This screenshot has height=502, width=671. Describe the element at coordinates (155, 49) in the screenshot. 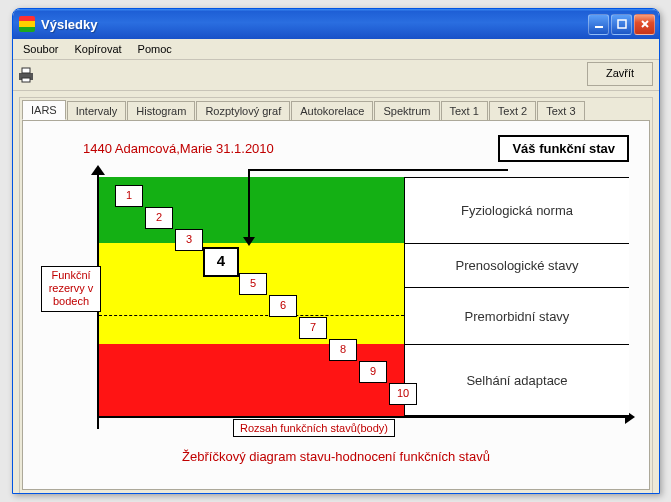

I see `menu-help: Pomoc` at that location.